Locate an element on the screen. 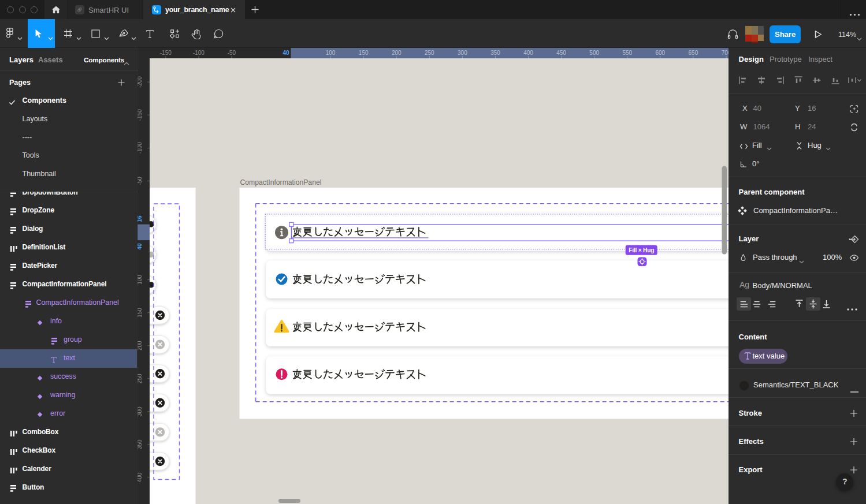 This screenshot has width=866, height=504. svg-text: Fill × Hug is located at coordinates (641, 251).